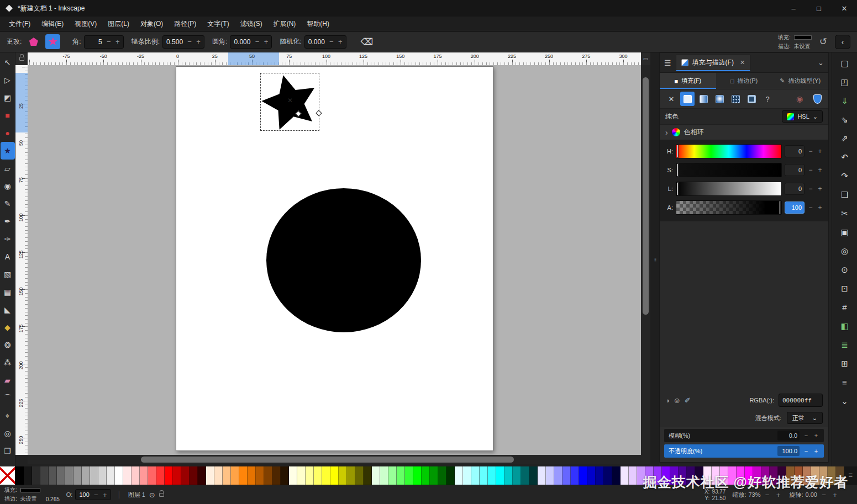 Image resolution: width=857 pixels, height=504 pixels. What do you see at coordinates (52, 24) in the screenshot?
I see `menu-item-1: 编辑(E)` at bounding box center [52, 24].